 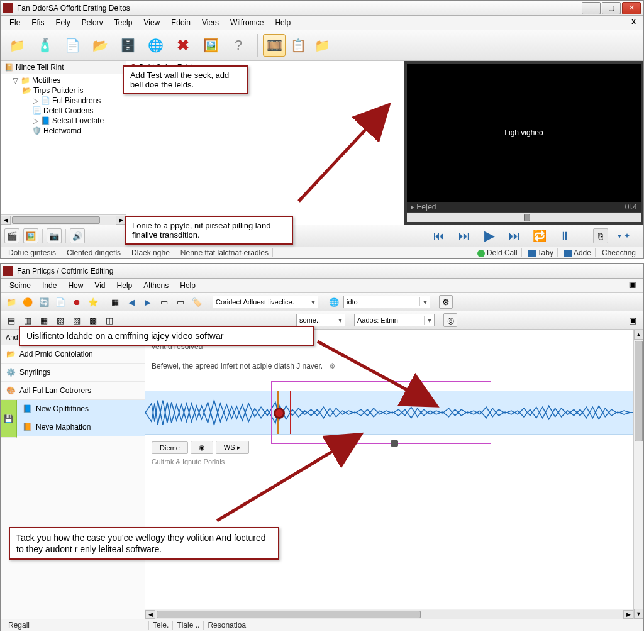 I want to click on t2b-a-icon: ▤, so click(x=11, y=320).